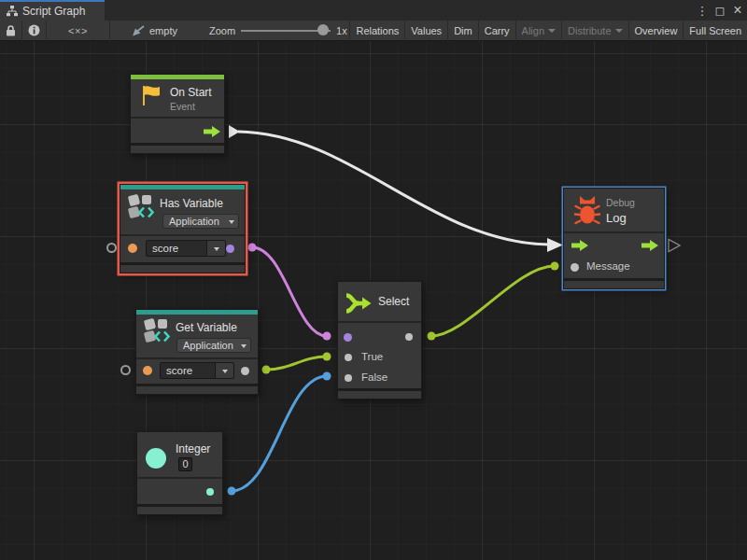 The width and height of the screenshot is (747, 560). Describe the element at coordinates (674, 246) in the screenshot. I see `carry-arrow-outline` at that location.